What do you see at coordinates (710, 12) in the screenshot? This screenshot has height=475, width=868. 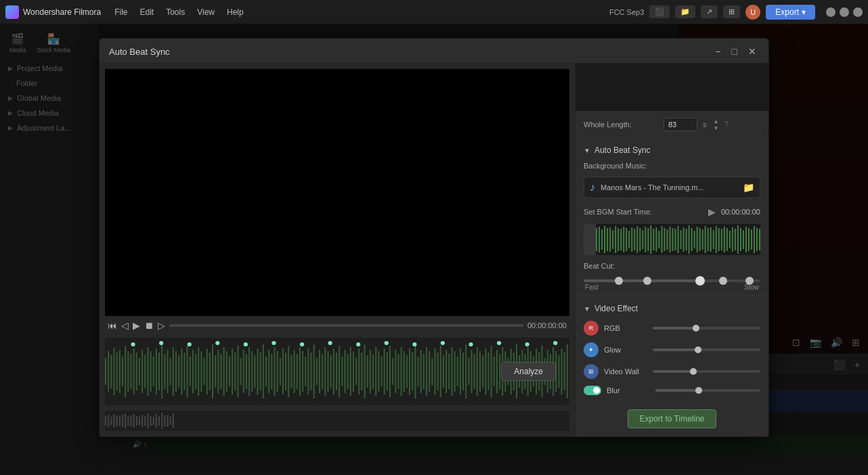 I see `share-btn: ↗` at bounding box center [710, 12].